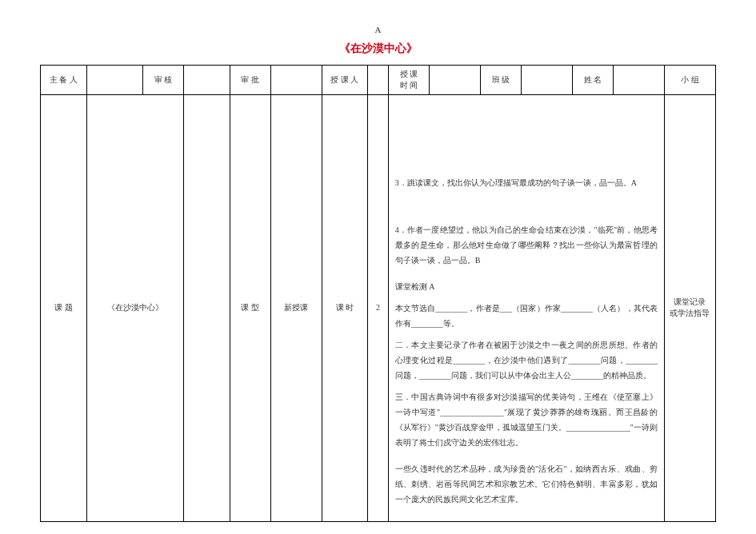  What do you see at coordinates (250, 80) in the screenshot?
I see `hdr-shenpi: 审 批` at bounding box center [250, 80].